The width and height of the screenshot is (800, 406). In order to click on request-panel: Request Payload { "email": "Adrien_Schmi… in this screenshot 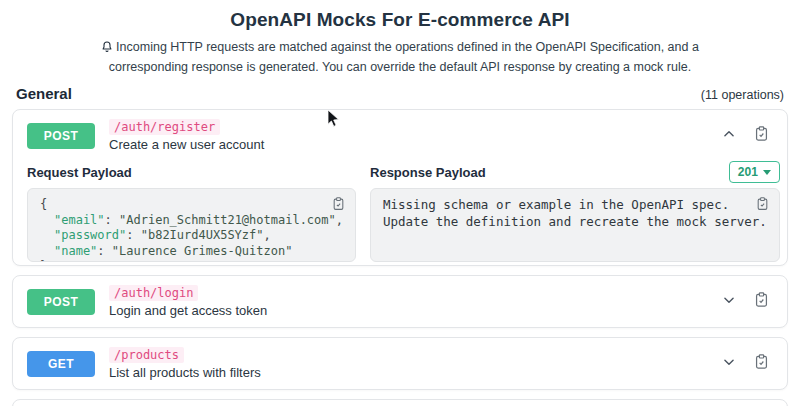, I will do `click(192, 210)`.